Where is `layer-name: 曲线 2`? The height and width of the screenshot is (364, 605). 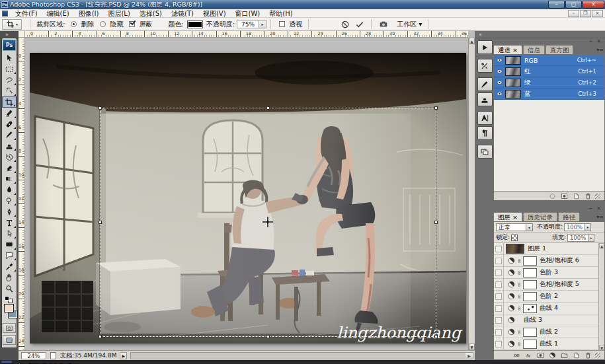 layer-name: 曲线 2 is located at coordinates (549, 332).